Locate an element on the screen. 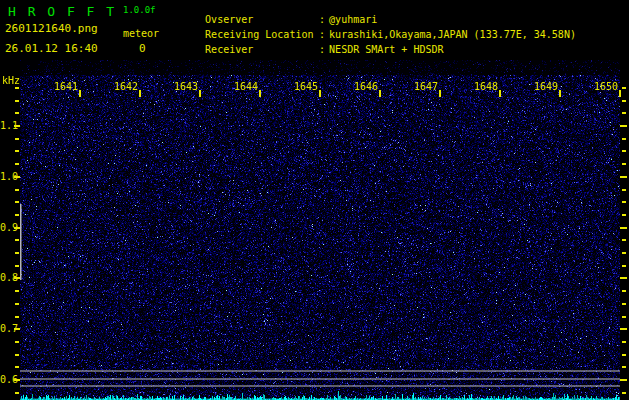  time-tick-label: 1645 is located at coordinates (306, 86).